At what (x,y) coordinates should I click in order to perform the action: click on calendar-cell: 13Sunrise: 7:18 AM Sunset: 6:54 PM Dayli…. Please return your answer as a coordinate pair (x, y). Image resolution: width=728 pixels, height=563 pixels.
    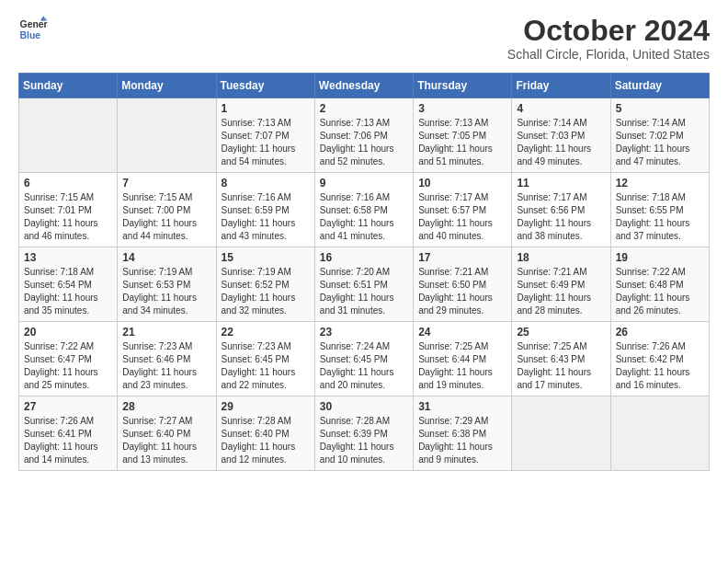
    Looking at the image, I should click on (68, 285).